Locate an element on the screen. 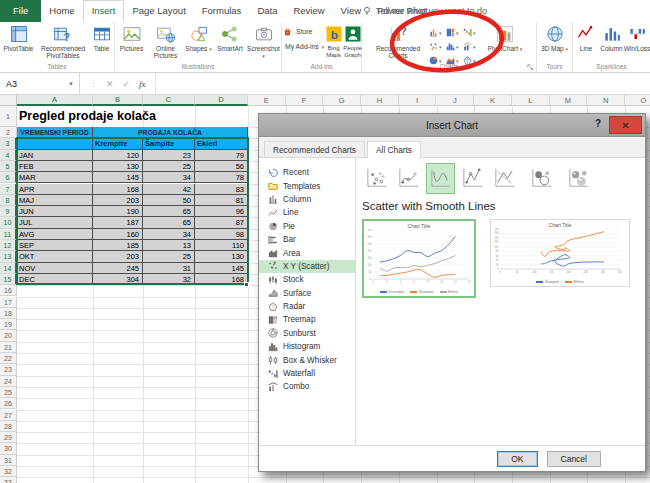 The height and width of the screenshot is (483, 650). row-header-18: 18 is located at coordinates (8, 314).